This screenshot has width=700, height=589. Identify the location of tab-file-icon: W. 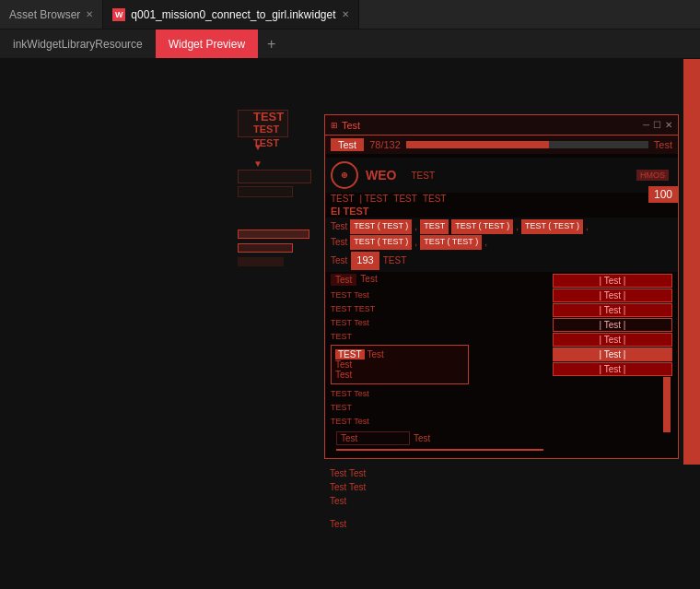
(119, 15).